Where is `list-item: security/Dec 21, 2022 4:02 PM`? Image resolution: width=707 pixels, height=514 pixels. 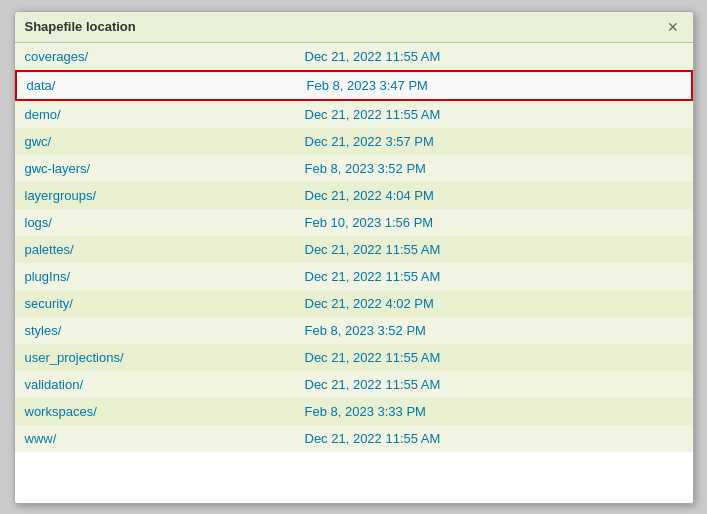
list-item: security/Dec 21, 2022 4:02 PM is located at coordinates (354, 304).